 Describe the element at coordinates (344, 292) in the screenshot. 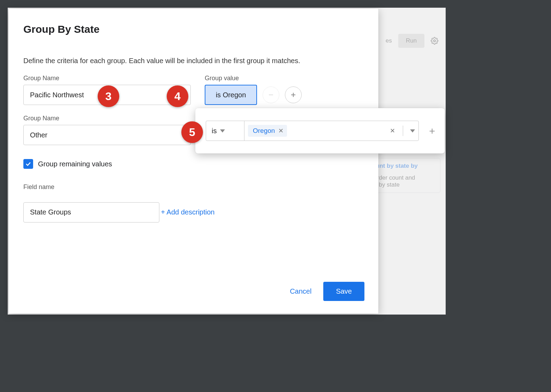

I see `save-button: Save` at that location.